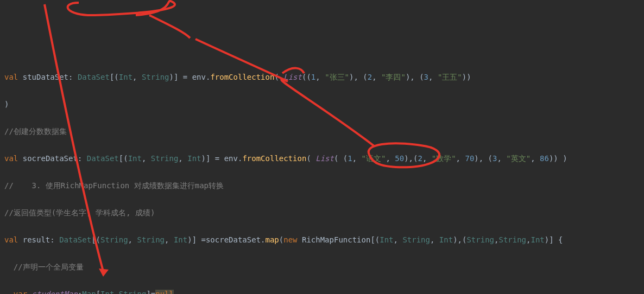 The image size is (644, 294). I want to click on code-line-7: val result: DataSet[(String, String, Int…, so click(322, 240).